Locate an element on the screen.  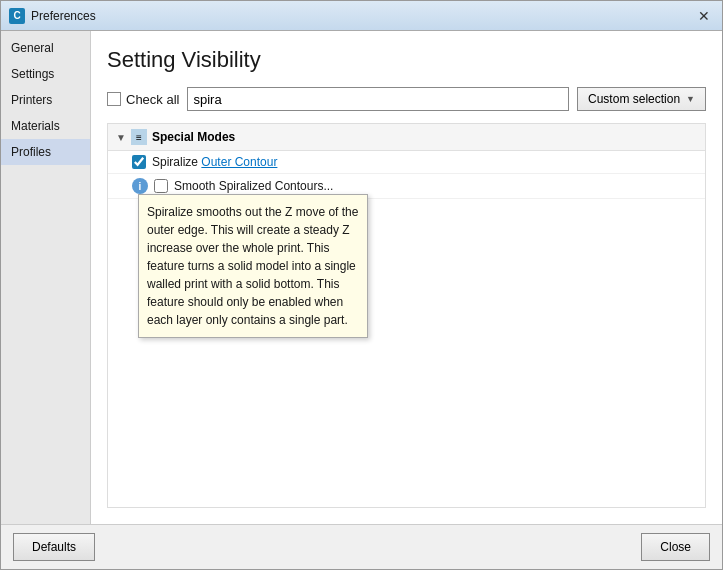
search-input is located at coordinates (378, 99).